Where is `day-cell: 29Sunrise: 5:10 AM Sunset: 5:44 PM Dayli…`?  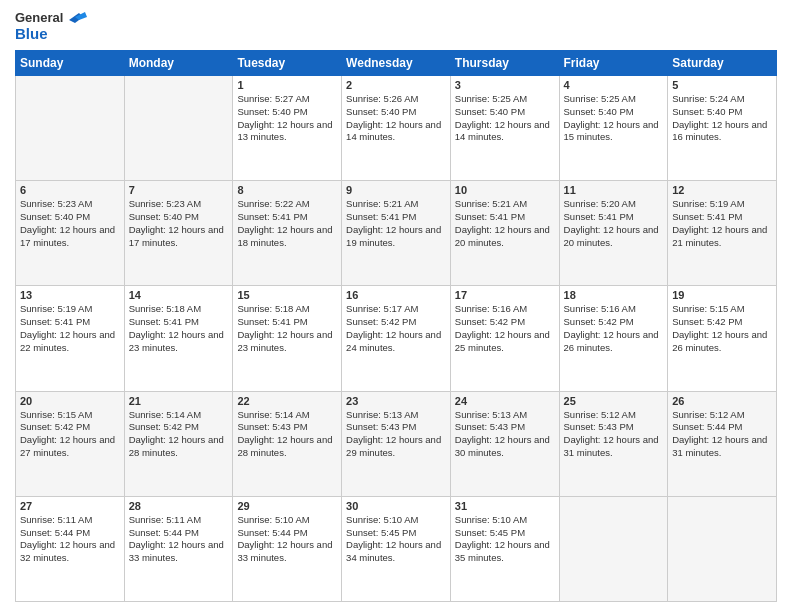 day-cell: 29Sunrise: 5:10 AM Sunset: 5:44 PM Dayli… is located at coordinates (288, 548).